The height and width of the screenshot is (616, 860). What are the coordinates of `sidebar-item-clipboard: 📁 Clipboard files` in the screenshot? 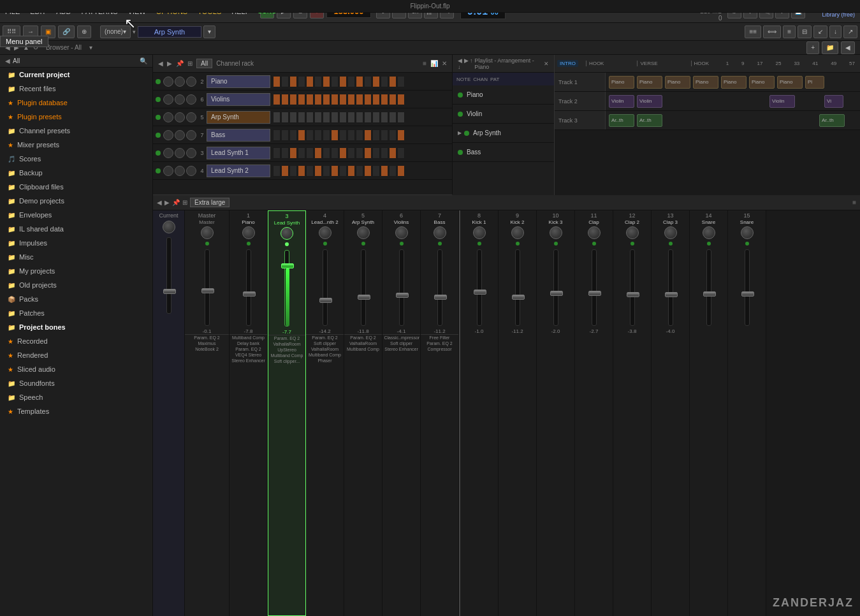 It's located at (77, 187).